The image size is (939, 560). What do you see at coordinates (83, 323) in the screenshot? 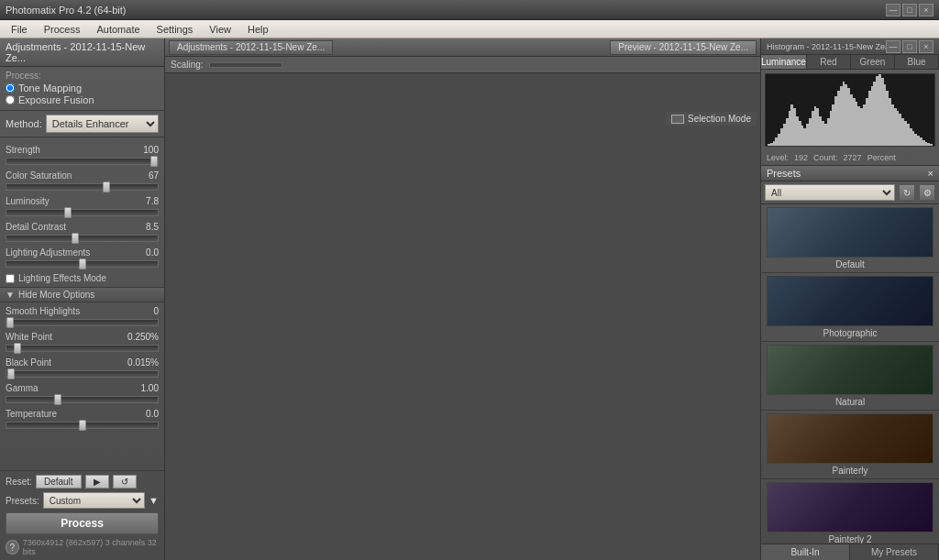
I see `smooth-highlights-slider` at bounding box center [83, 323].